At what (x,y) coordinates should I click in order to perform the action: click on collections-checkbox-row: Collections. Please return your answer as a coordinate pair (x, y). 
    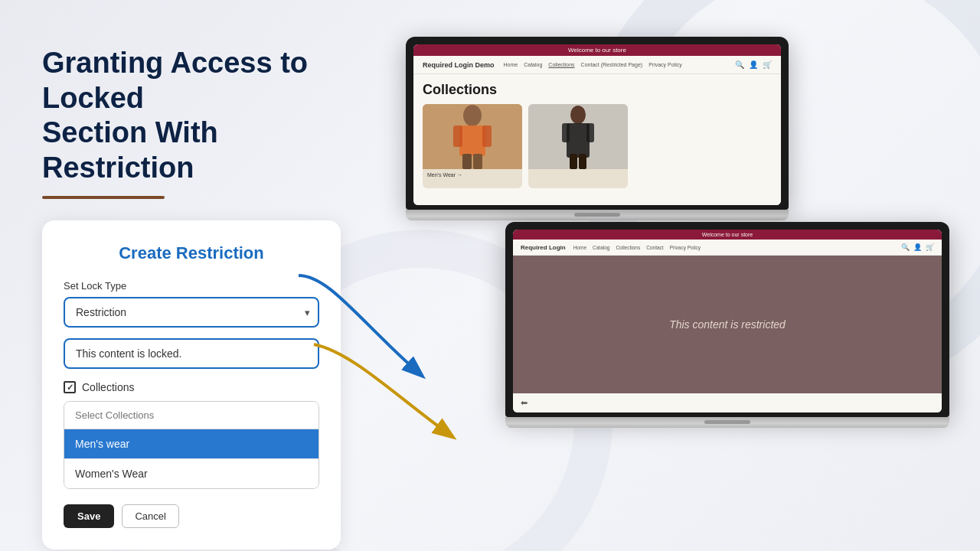
    Looking at the image, I should click on (191, 387).